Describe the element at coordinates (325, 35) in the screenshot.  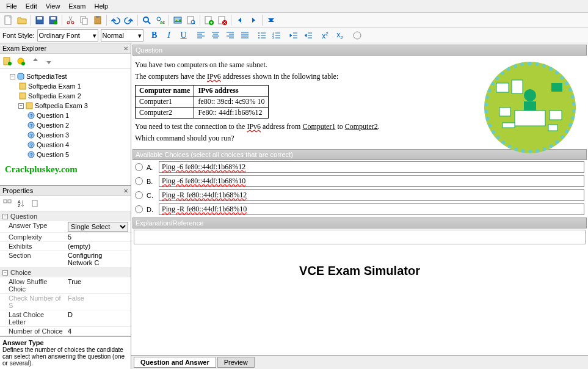
I see `superscript-icon: x2` at that location.